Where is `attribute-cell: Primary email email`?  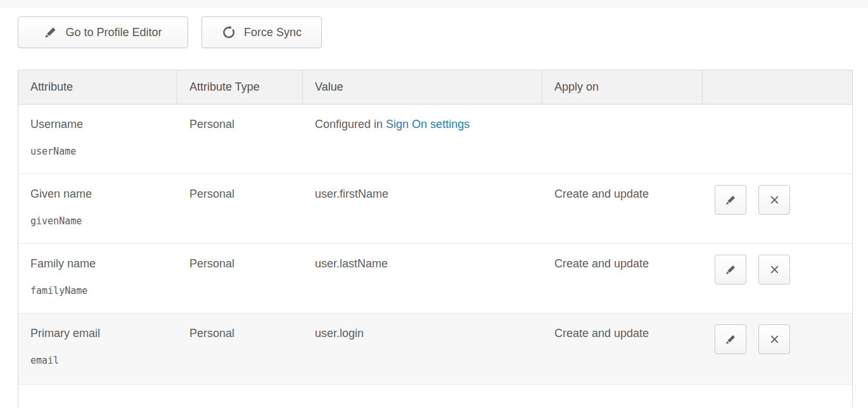
attribute-cell: Primary email email is located at coordinates (98, 348).